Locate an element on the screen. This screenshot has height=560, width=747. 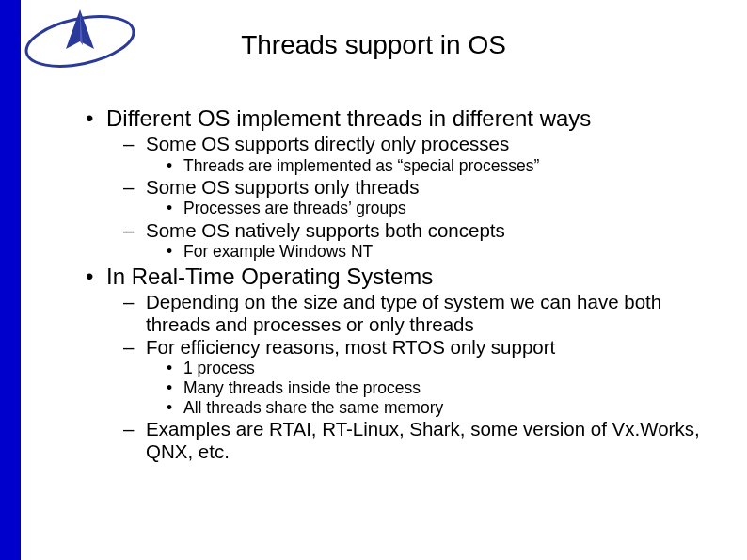
bullet-text: All threads share the same memory is located at coordinates (313, 408).